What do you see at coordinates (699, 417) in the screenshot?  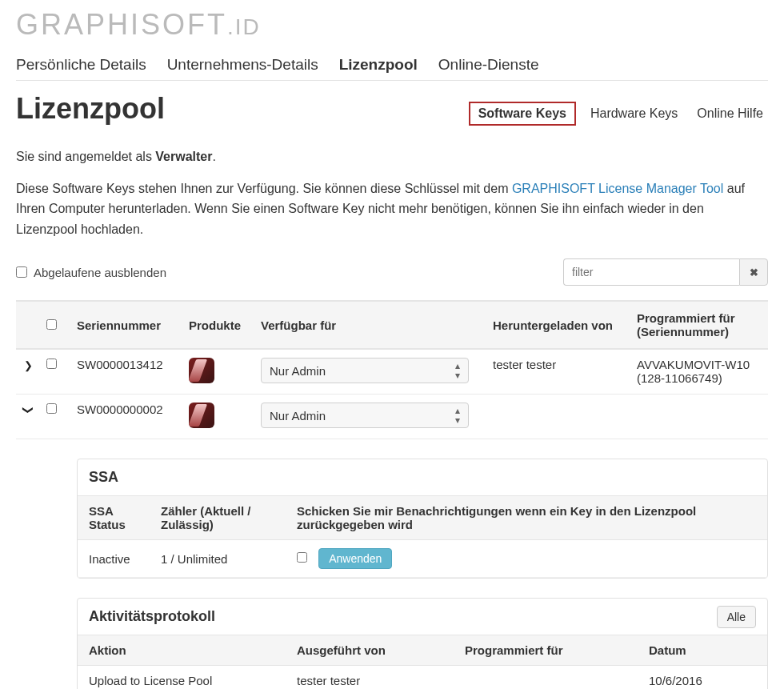 I see `cell-programmed-for` at bounding box center [699, 417].